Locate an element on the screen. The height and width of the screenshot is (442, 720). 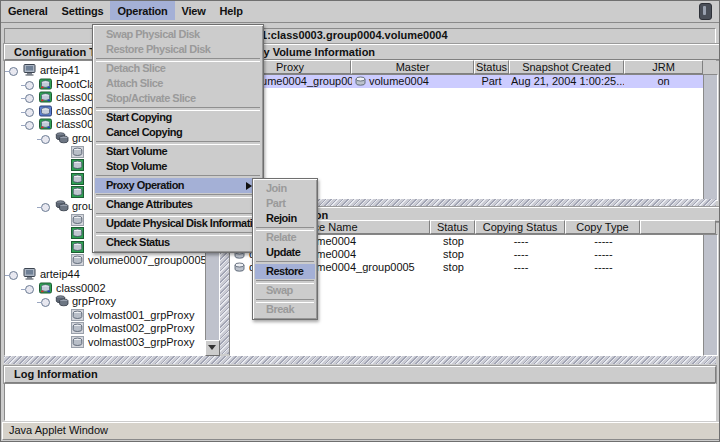
applet-window-icon is located at coordinates (706, 12).